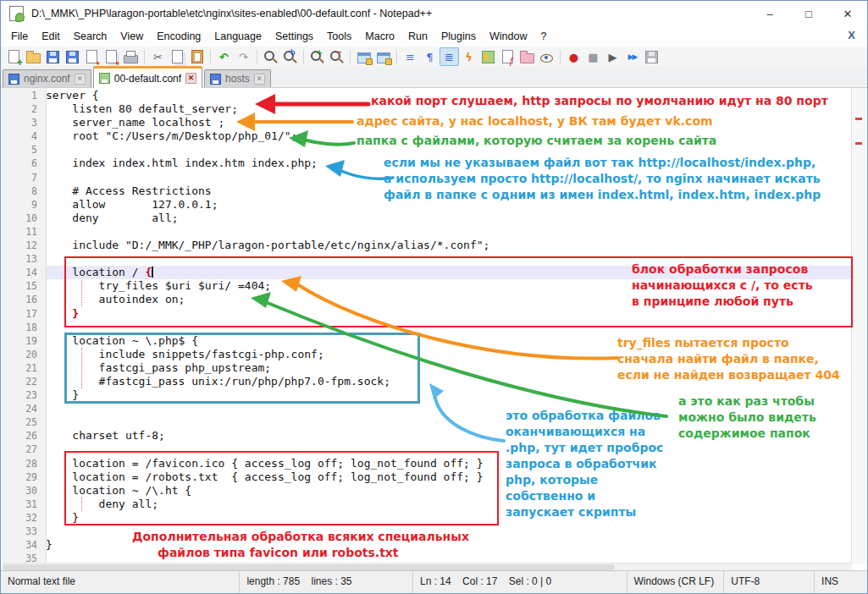 Image resolution: width=868 pixels, height=594 pixels. Describe the element at coordinates (179, 36) in the screenshot. I see `menu-encoding: Encoding` at that location.